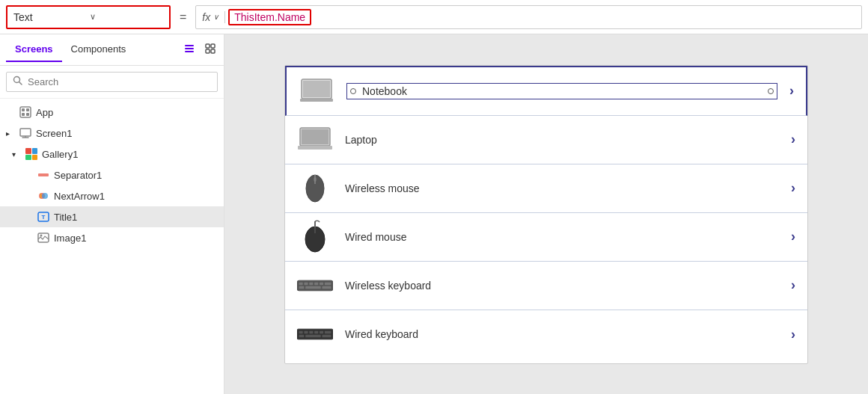 Image resolution: width=868 pixels, height=394 pixels. I want to click on image1-label: Image1, so click(70, 238).